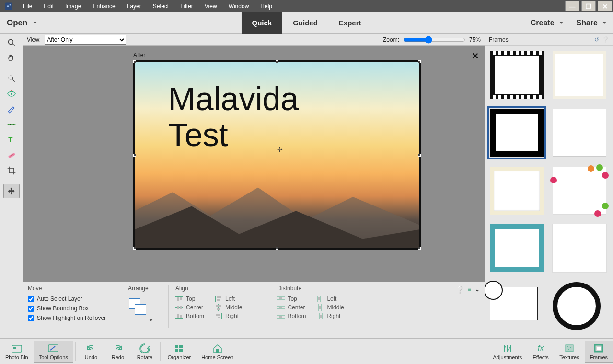  What do you see at coordinates (330, 316) in the screenshot?
I see `distribute-right-button: Right` at bounding box center [330, 316].